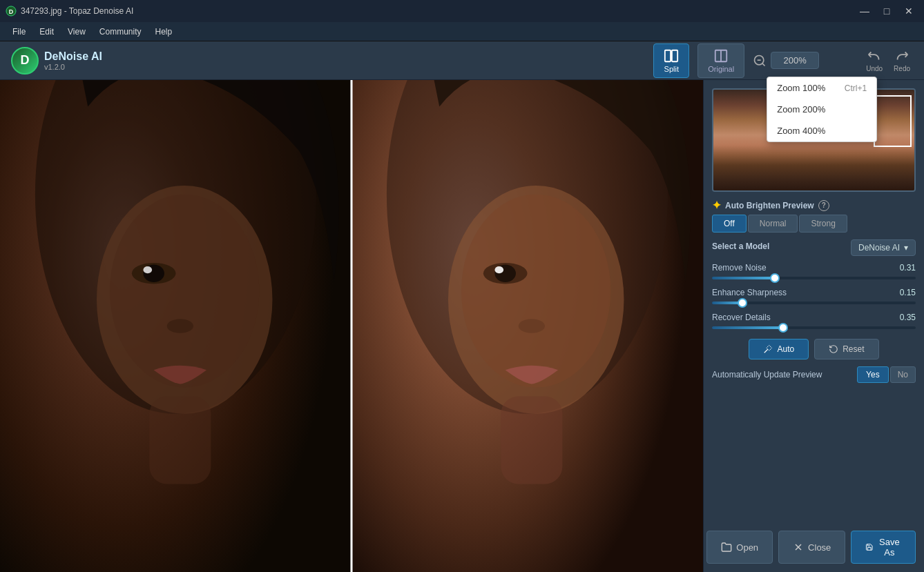  Describe the element at coordinates (814, 206) in the screenshot. I see `auto-brighten-label: ✦ Auto Brighten Preview ?` at that location.